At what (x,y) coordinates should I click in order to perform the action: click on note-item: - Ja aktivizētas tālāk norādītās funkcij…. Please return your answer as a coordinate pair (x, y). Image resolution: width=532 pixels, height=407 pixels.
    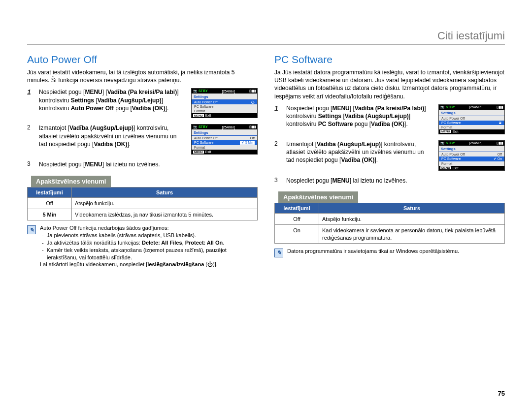
    Looking at the image, I should click on (149, 243).